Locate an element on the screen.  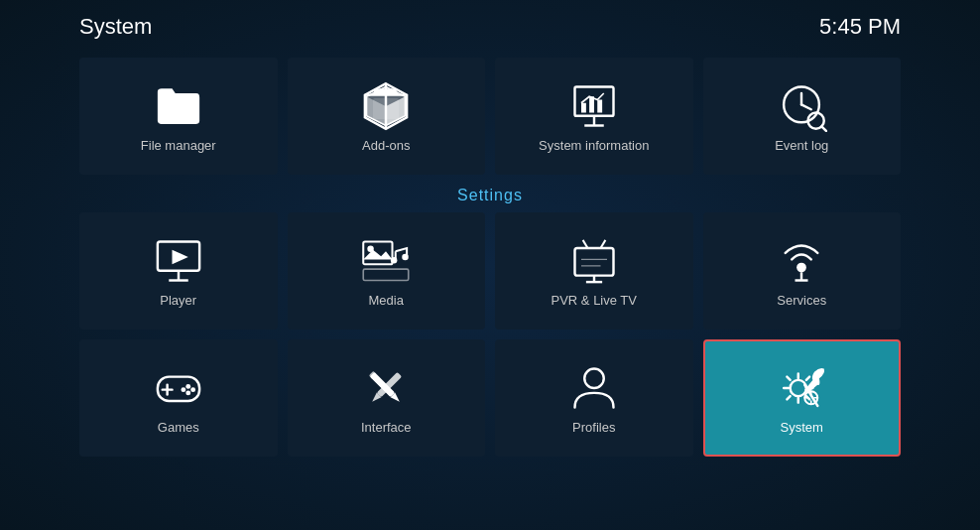
tile-profiles-label: Profiles is located at coordinates (593, 427).